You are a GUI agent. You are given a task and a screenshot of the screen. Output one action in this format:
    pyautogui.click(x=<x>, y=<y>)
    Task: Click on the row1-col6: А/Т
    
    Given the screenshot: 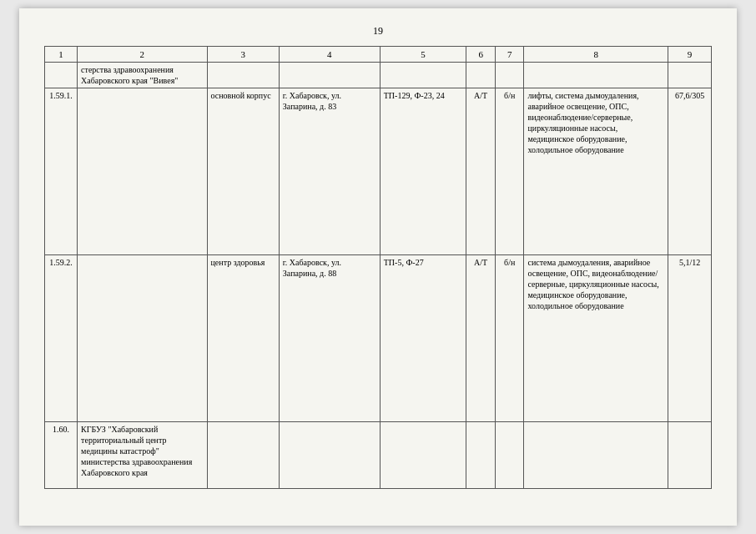 What is the action you would take?
    pyautogui.click(x=481, y=172)
    